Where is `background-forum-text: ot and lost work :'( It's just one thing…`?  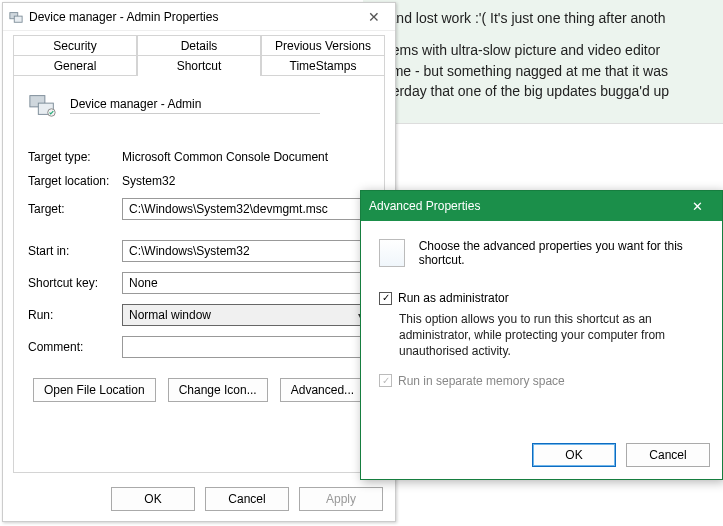
background-forum-text: ot and lost work :'( It's just one thing… is located at coordinates (543, 62).